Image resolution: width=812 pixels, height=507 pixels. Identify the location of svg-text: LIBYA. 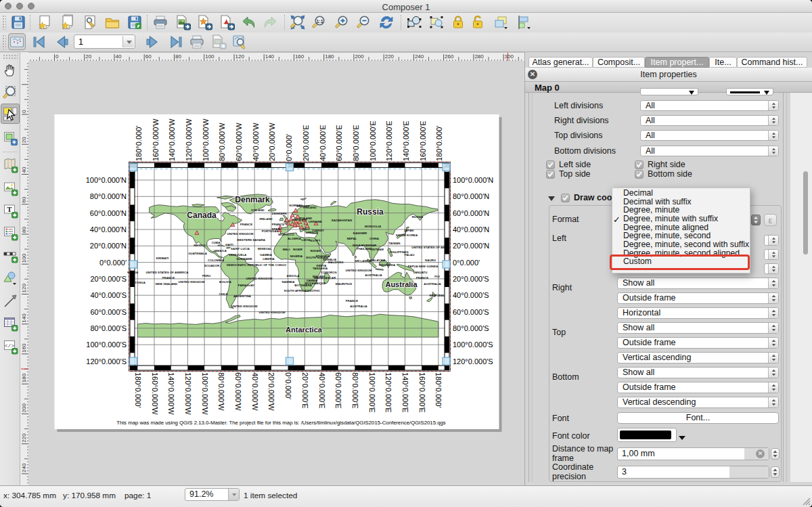
(307, 240).